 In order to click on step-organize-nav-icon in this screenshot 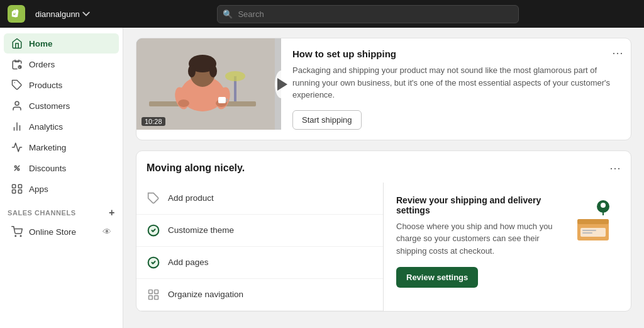, I will do `click(153, 295)`.